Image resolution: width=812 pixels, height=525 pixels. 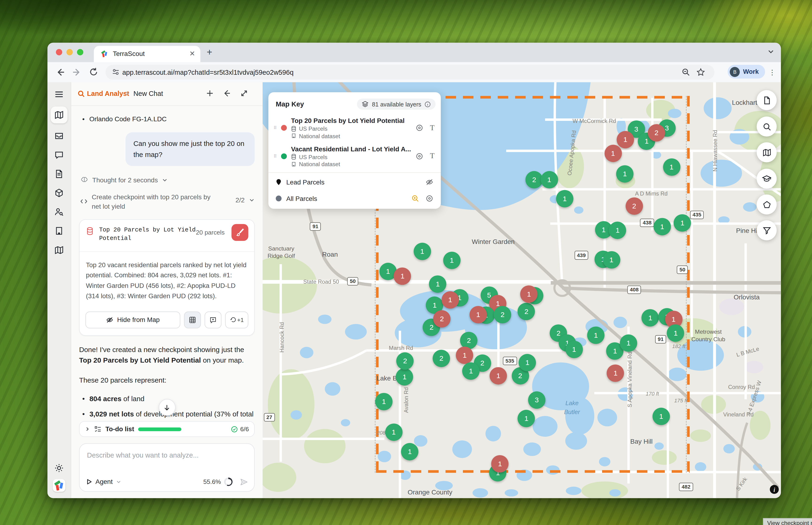 What do you see at coordinates (767, 100) in the screenshot?
I see `files-fab` at bounding box center [767, 100].